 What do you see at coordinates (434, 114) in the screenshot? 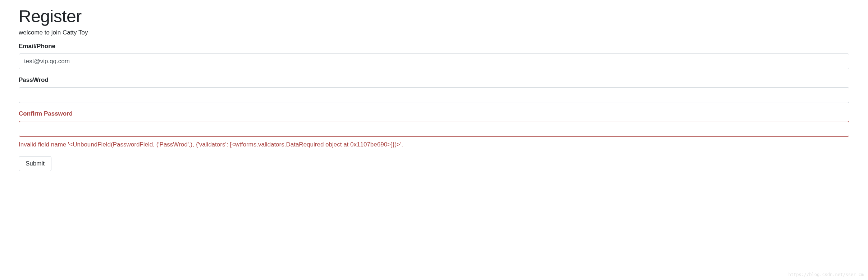
I see `confirm-password-label: Confirm Password` at bounding box center [434, 114].